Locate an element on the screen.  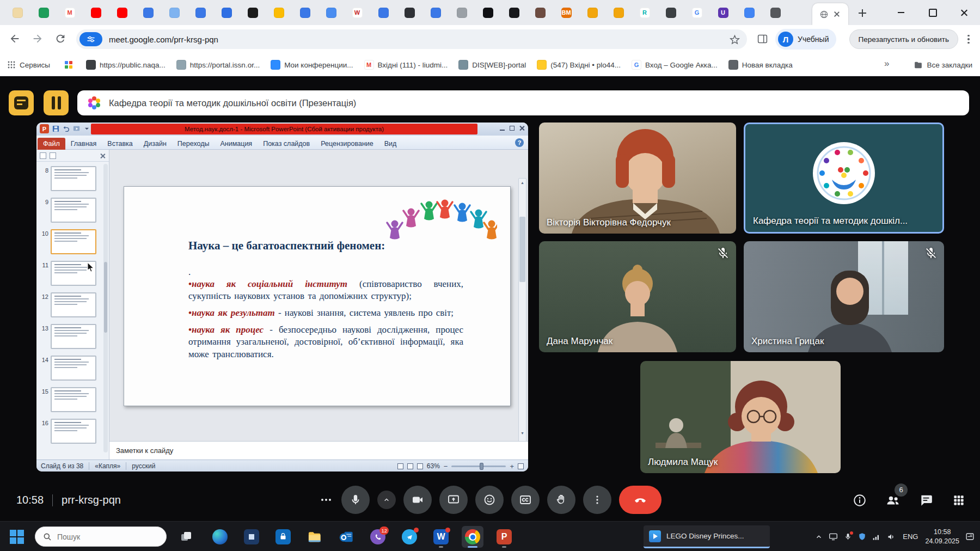
browser-tab: W is located at coordinates (357, 13).